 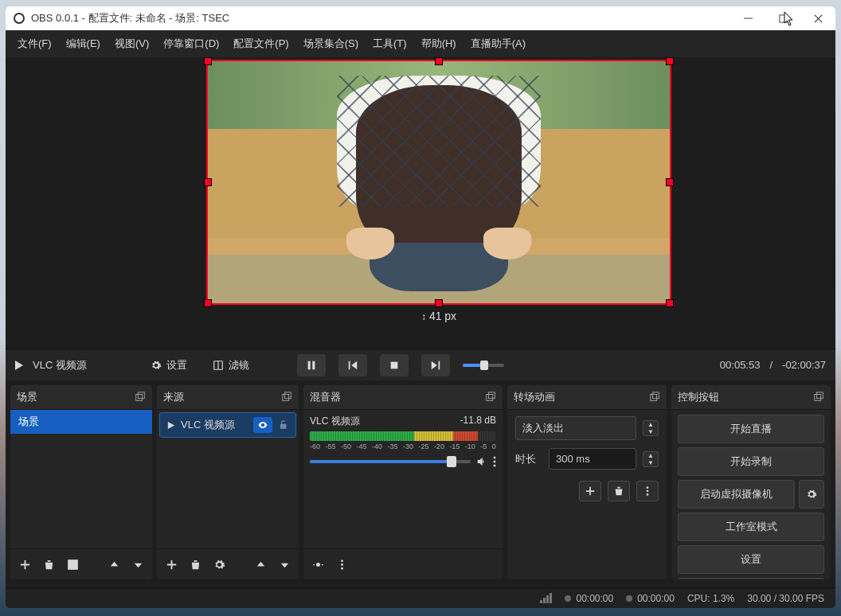 What do you see at coordinates (647, 491) in the screenshot?
I see `transition-menu-button` at bounding box center [647, 491].